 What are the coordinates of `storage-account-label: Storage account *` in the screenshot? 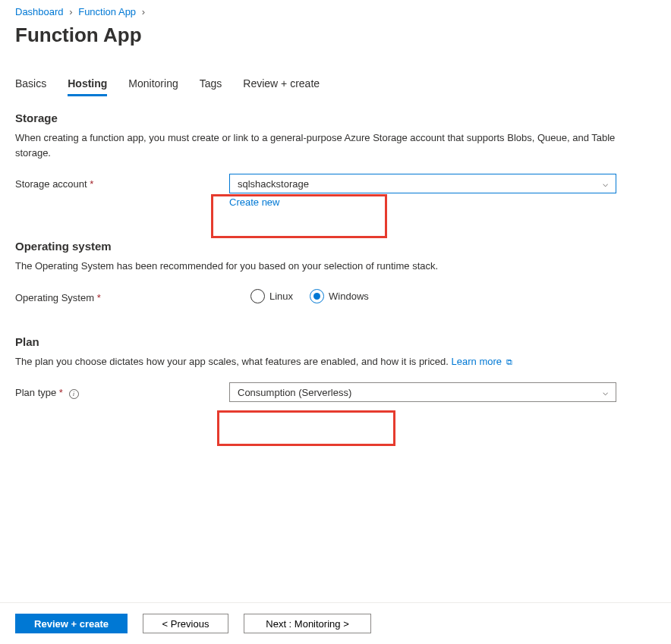 It's located at (122, 182).